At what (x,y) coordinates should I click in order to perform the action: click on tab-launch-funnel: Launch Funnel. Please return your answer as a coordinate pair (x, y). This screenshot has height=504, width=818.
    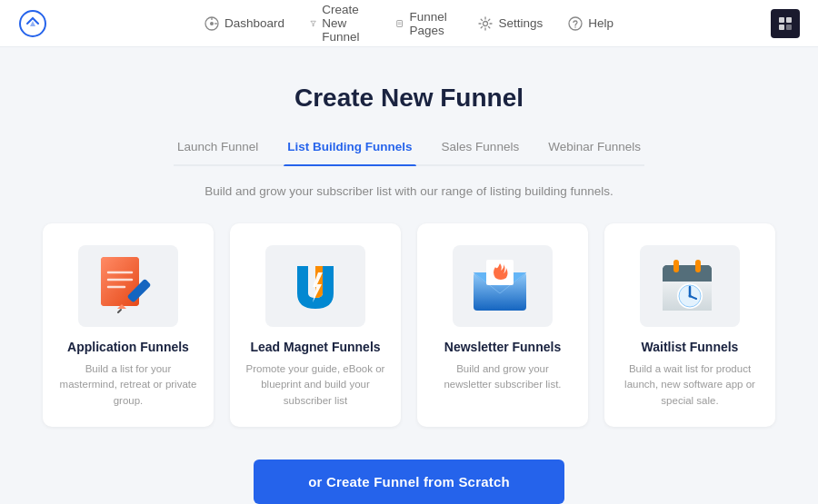
    Looking at the image, I should click on (218, 149).